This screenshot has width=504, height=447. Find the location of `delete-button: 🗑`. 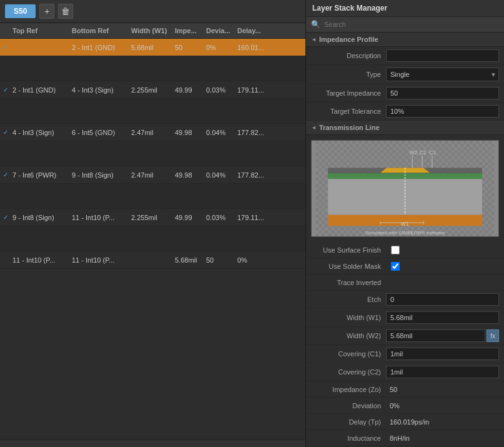

delete-button: 🗑 is located at coordinates (66, 11).